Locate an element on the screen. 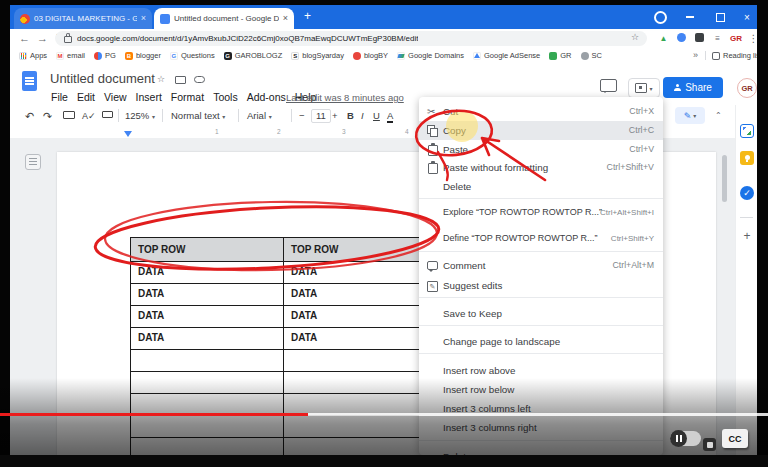 The image size is (768, 467). menu-format: Format is located at coordinates (188, 97).